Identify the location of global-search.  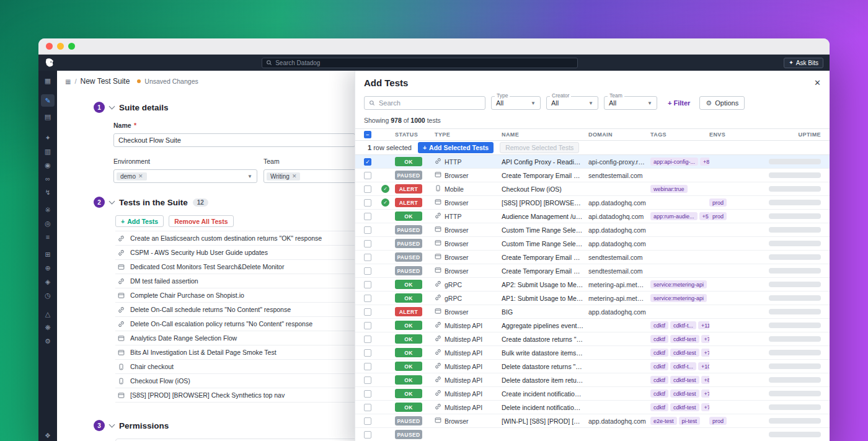
(420, 63).